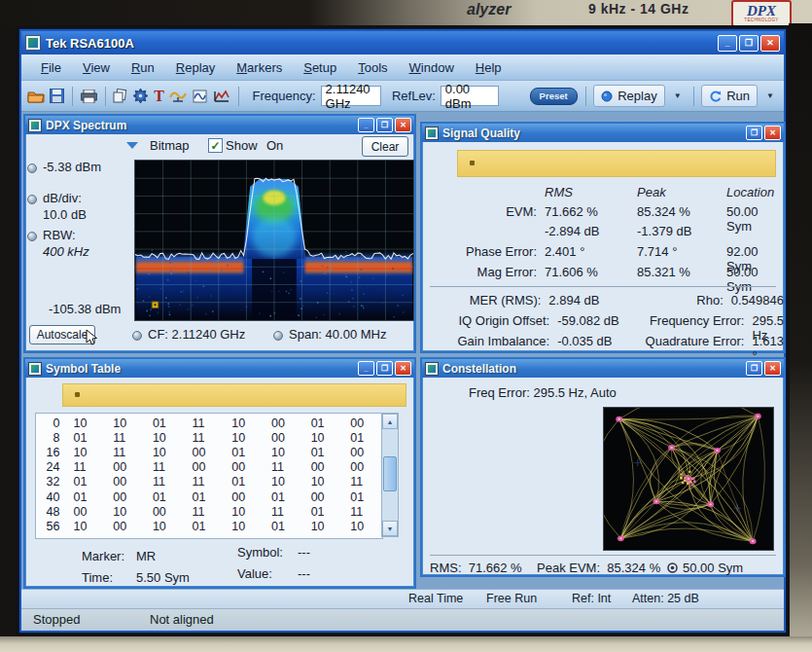 Image resolution: width=812 pixels, height=652 pixels. What do you see at coordinates (178, 95) in the screenshot?
I see `spectrum-display-icon` at bounding box center [178, 95].